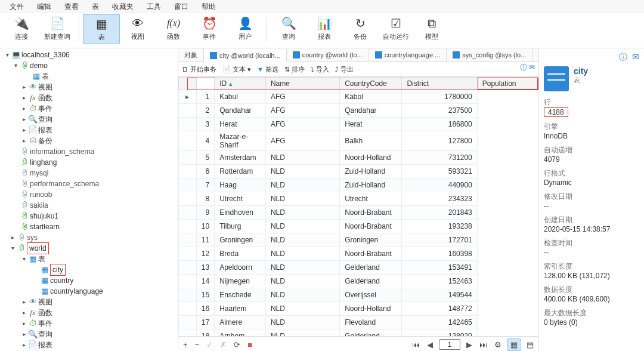  I want to click on stop-button: ■, so click(250, 345).